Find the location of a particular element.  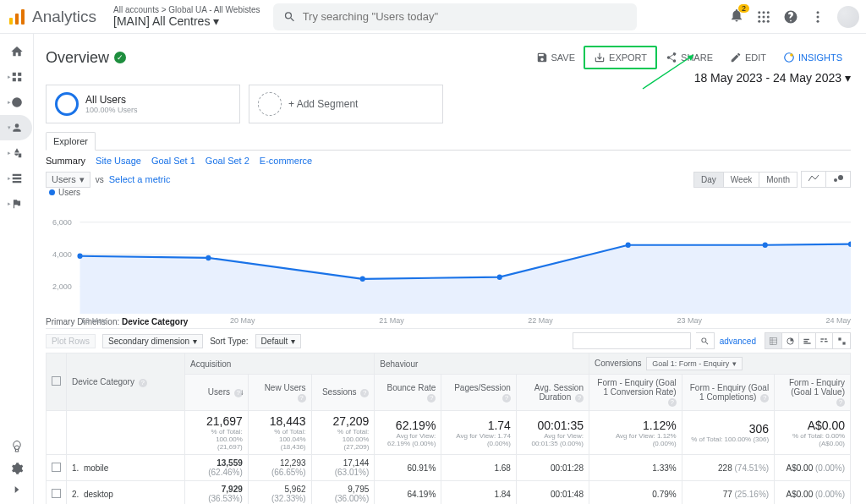

save-icon is located at coordinates (542, 58).